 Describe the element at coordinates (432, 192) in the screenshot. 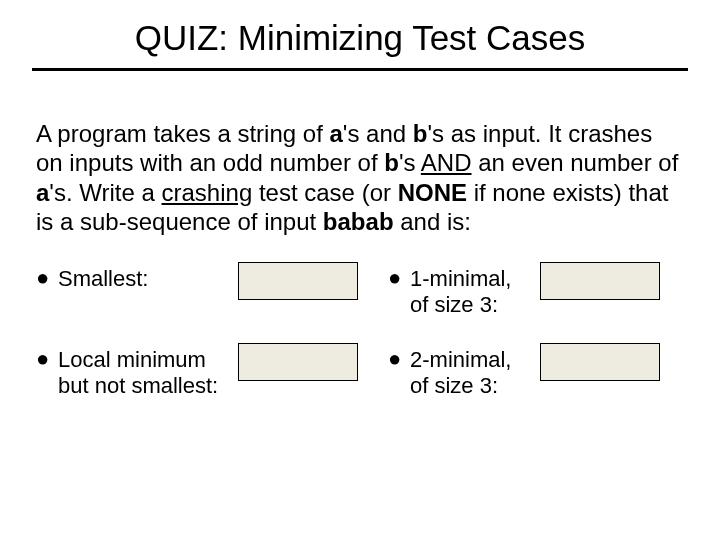

I see `bold-none: NONE` at that location.